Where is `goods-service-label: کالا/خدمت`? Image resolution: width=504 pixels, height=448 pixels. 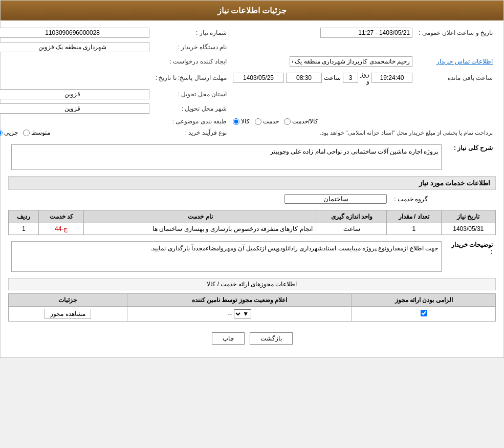
goods-service-label: کالا/خدمت is located at coordinates (305, 121).